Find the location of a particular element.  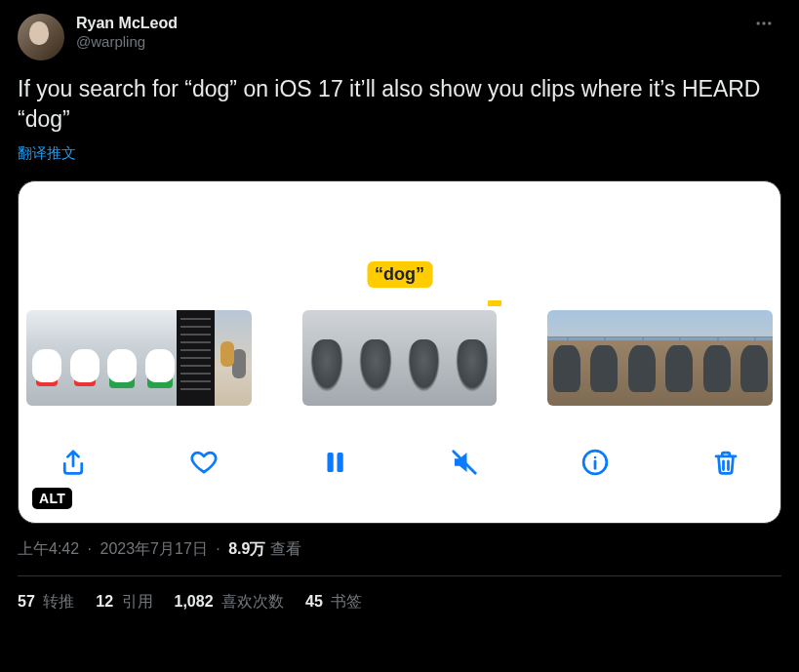

alt-badge: ALT is located at coordinates (53, 498).